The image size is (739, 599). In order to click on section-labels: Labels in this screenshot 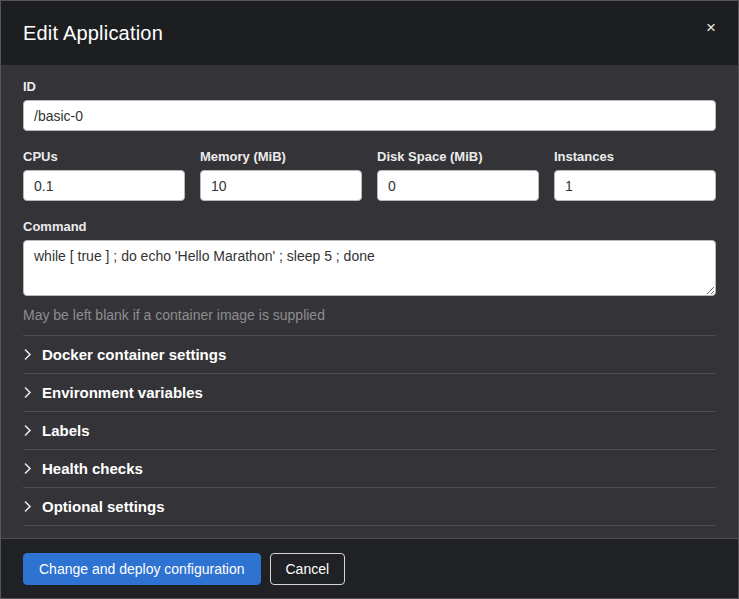, I will do `click(370, 431)`.